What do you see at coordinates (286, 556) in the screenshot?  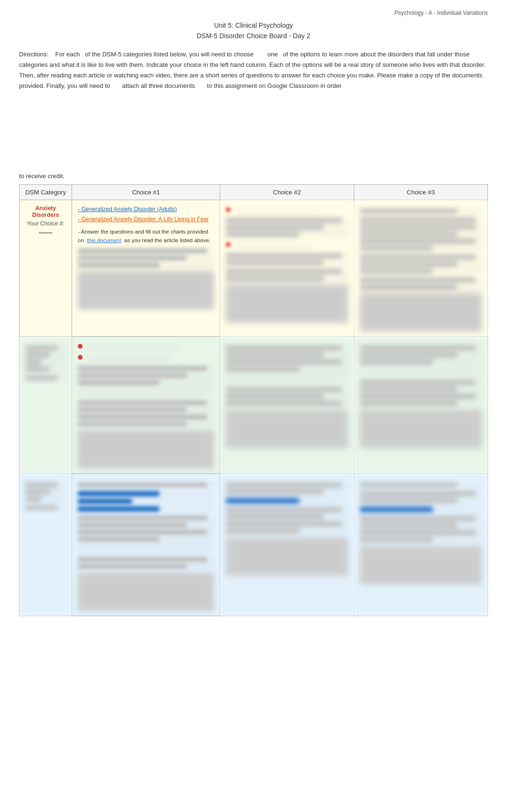 I see `blurred-row3-img2` at bounding box center [286, 556].